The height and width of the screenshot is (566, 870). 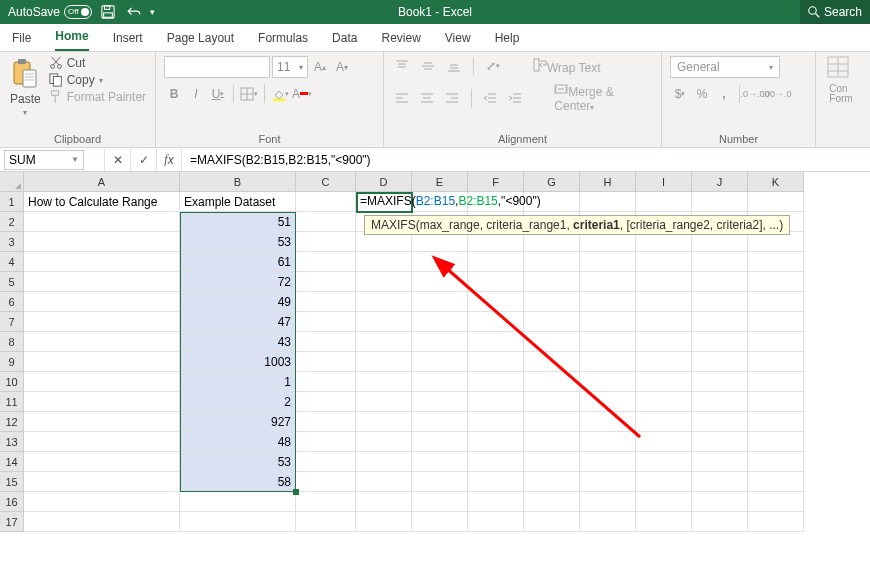 I want to click on cell-B9: 1003, so click(x=238, y=362).